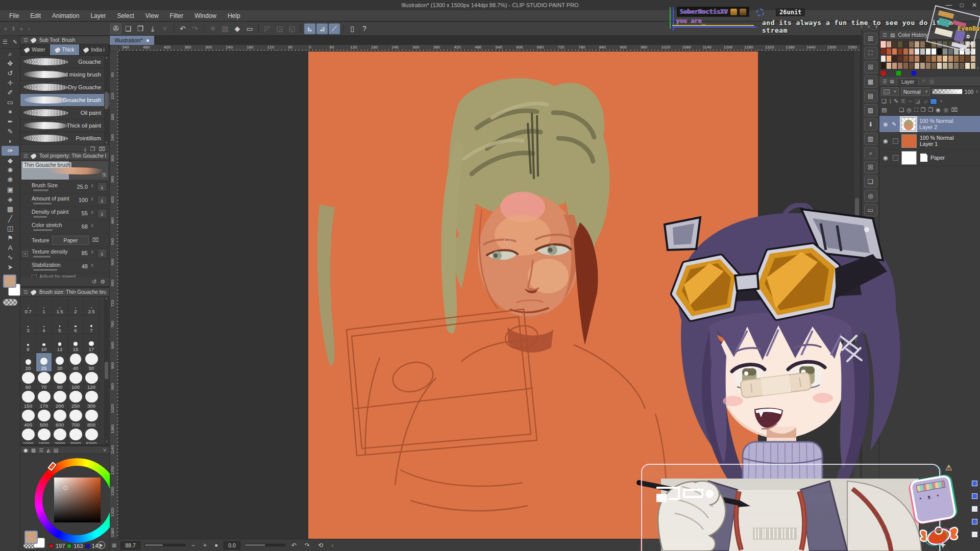  Describe the element at coordinates (65, 187) in the screenshot. I see `property-slider-row: Brush Size25.0⇕⤓` at that location.